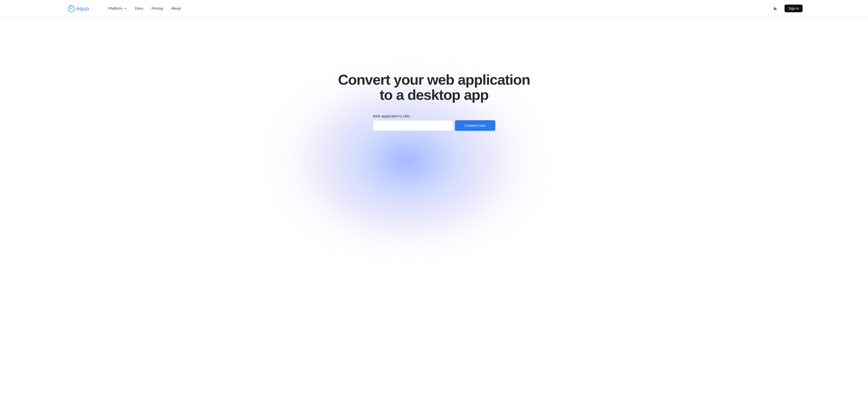 The image size is (868, 404). I want to click on moon-icon, so click(776, 8).